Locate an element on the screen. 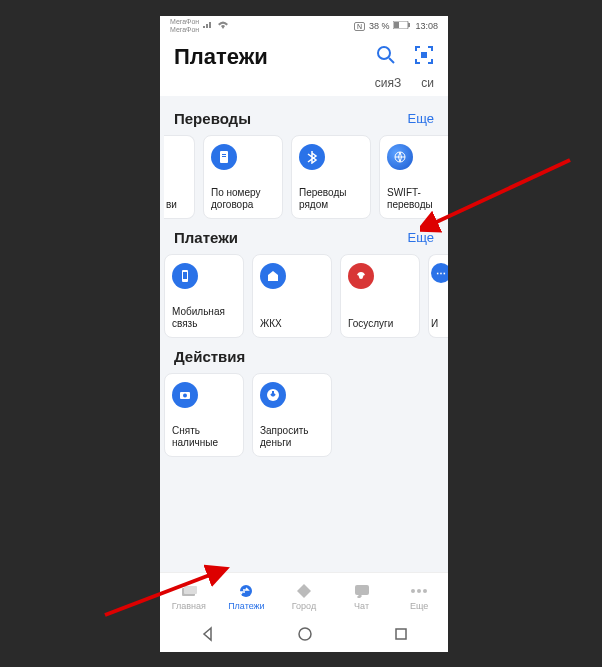  bottom-nav: Главная Платежи Город Чат Еще is located at coordinates (304, 596).